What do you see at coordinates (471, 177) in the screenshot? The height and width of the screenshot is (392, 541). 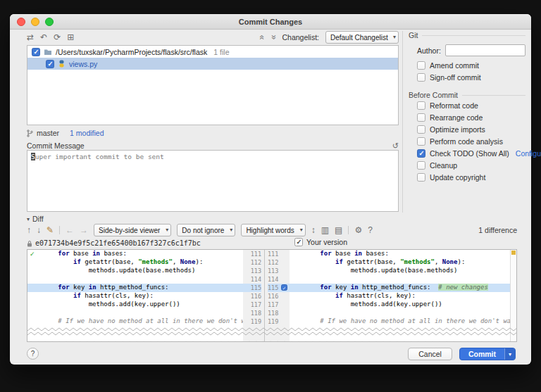 I see `update-copyright-option: Update copyright` at bounding box center [471, 177].